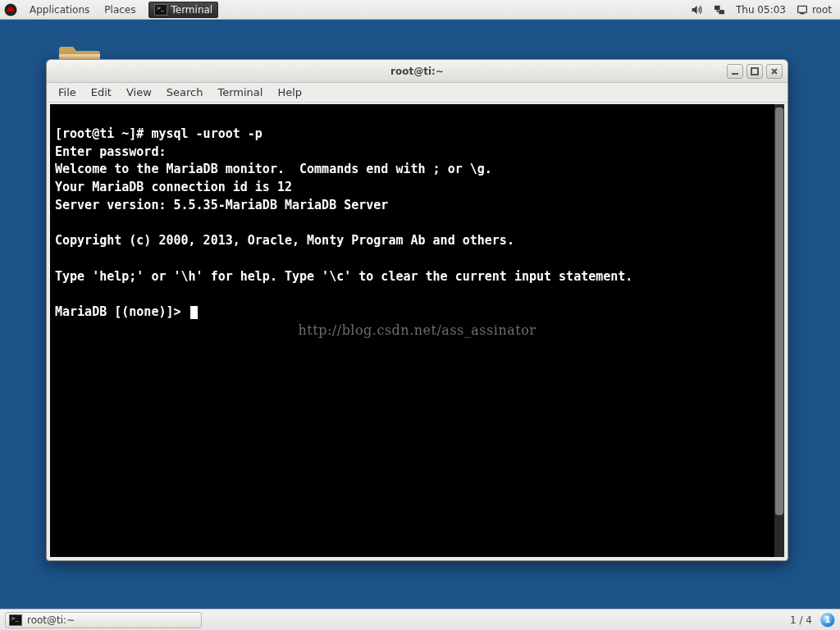  Describe the element at coordinates (111, 10) in the screenshot. I see `panel-left-group: Applications Places Terminal` at that location.